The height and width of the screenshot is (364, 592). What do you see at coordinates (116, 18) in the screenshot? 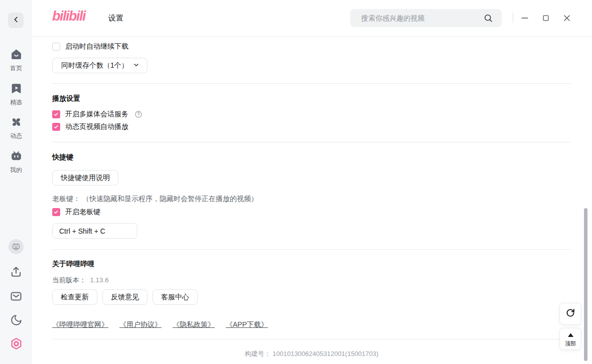
I see `page-title: 设置` at bounding box center [116, 18].